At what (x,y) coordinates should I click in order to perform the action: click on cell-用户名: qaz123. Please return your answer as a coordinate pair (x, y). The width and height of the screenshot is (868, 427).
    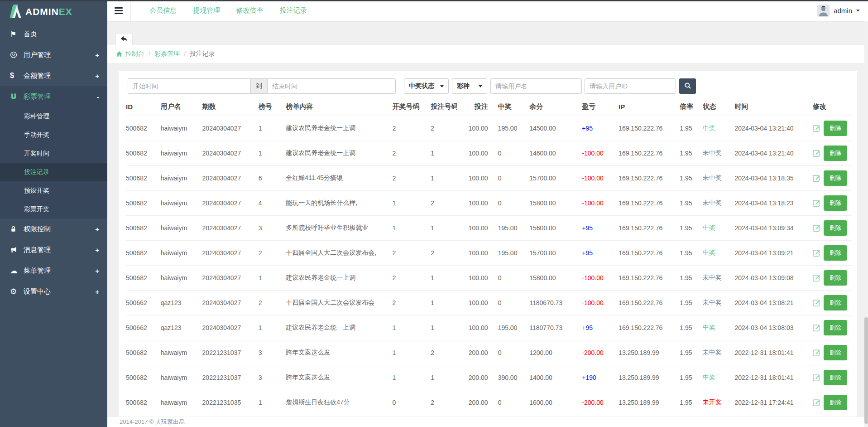
    Looking at the image, I should click on (182, 303).